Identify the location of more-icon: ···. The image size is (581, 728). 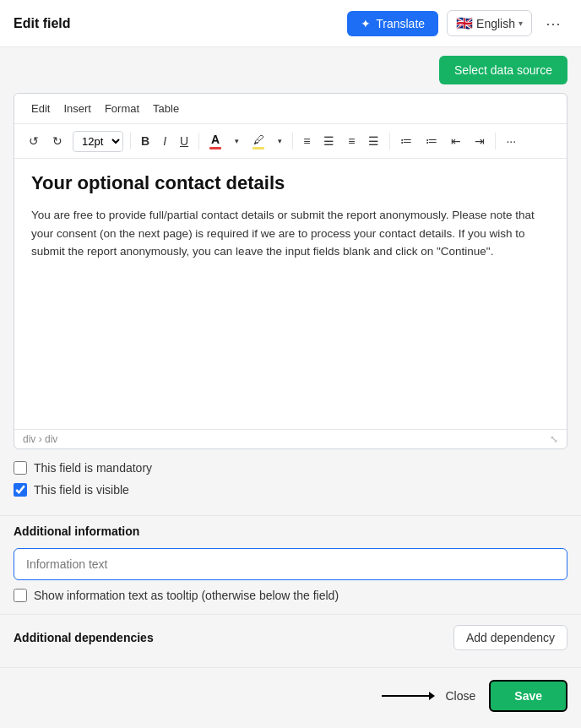
(511, 141).